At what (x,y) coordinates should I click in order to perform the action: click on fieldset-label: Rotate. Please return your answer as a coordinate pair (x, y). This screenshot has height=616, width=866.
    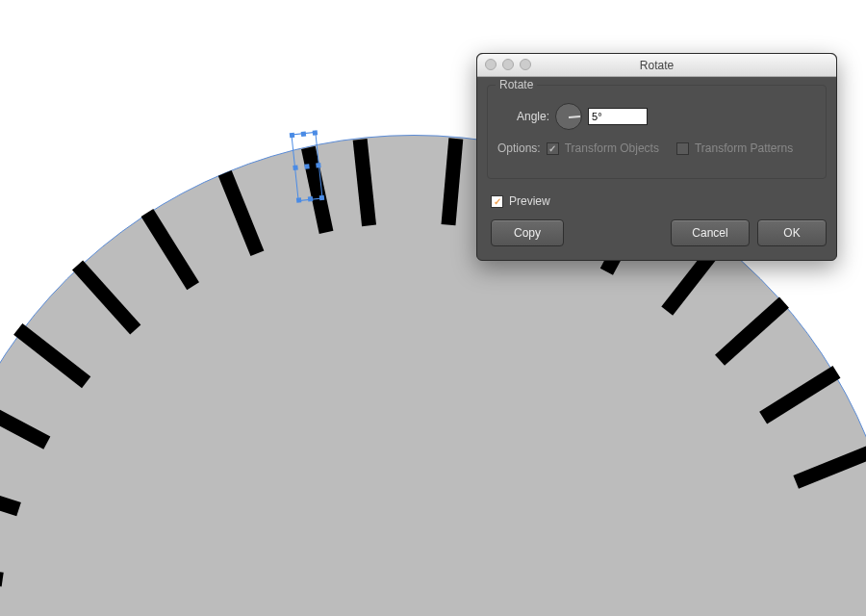
    Looking at the image, I should click on (516, 85).